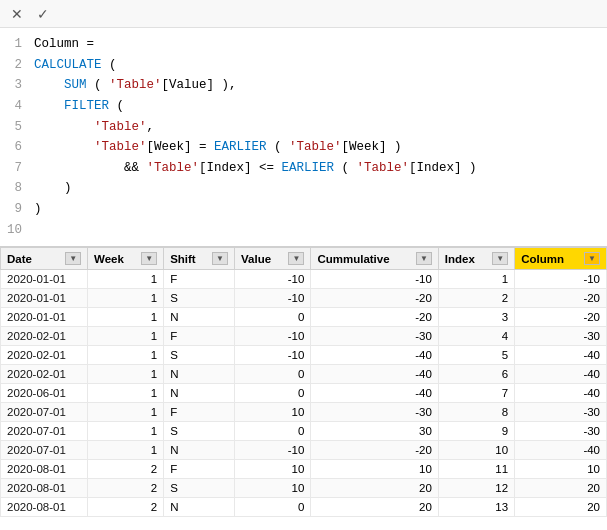  What do you see at coordinates (561, 450) in the screenshot?
I see `cell-column: -40` at bounding box center [561, 450].